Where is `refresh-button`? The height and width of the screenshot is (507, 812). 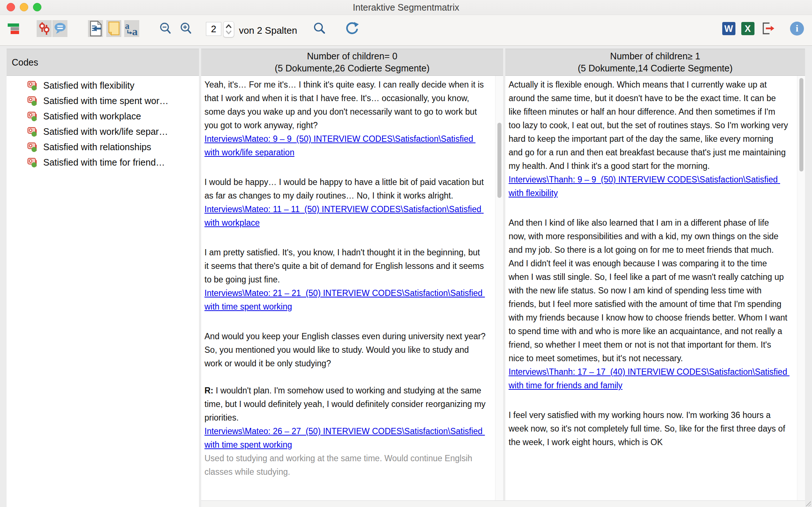
refresh-button is located at coordinates (352, 29).